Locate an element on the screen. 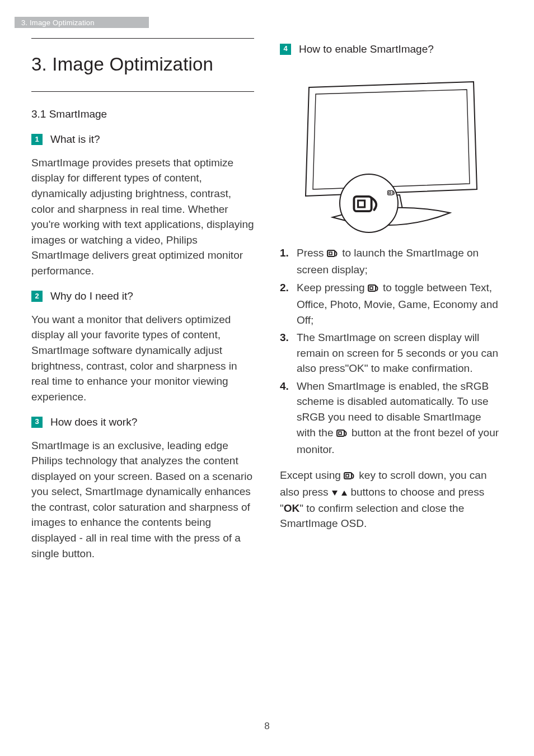 This screenshot has width=534, height=756. down-triangle-icon is located at coordinates (335, 493).